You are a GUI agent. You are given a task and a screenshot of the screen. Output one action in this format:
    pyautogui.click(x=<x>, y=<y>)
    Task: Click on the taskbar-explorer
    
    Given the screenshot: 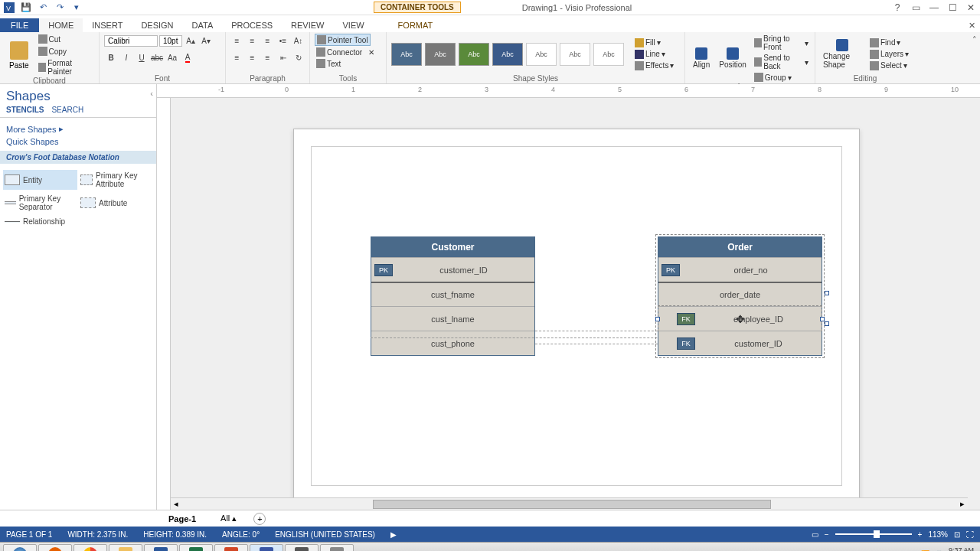 What is the action you would take?
    pyautogui.click(x=126, y=548)
    